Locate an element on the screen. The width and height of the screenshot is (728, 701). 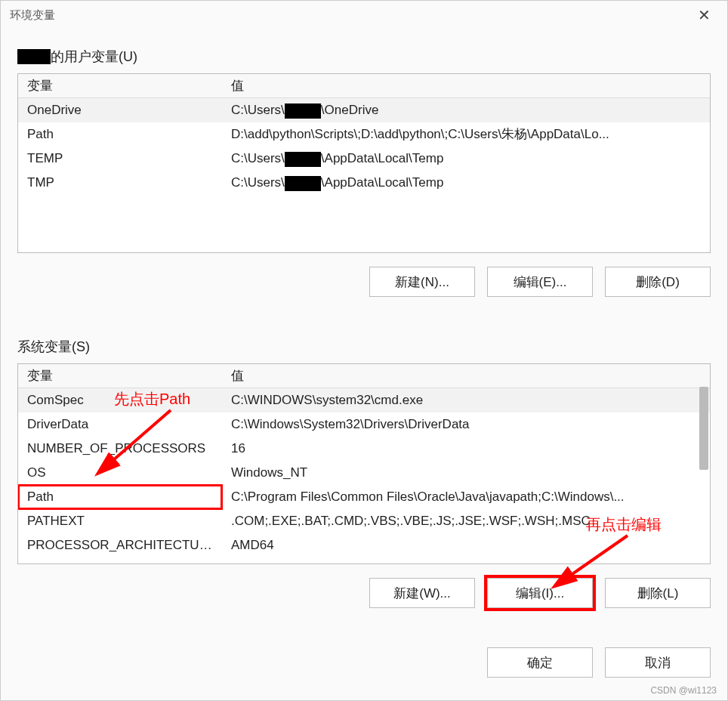
val-cell: Windows_NT is located at coordinates (466, 473).